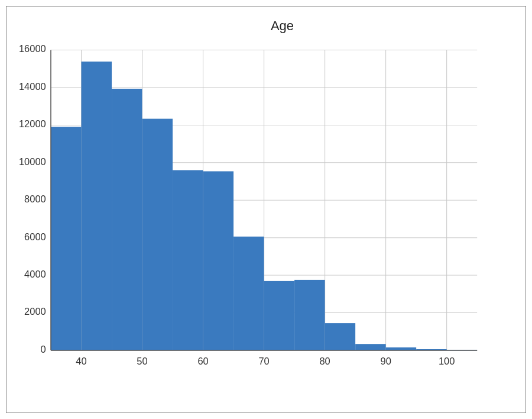 This screenshot has height=419, width=532. What do you see at coordinates (264, 362) in the screenshot?
I see `xtick-70: 70` at bounding box center [264, 362].